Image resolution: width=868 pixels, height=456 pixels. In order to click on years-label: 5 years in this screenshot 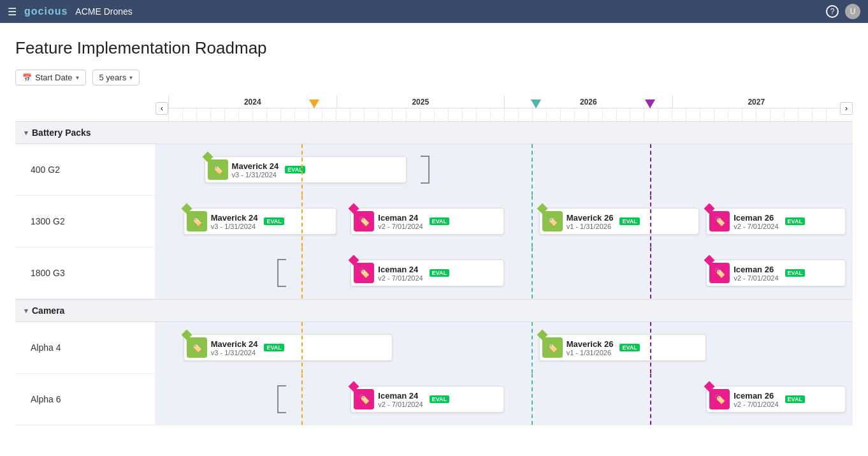, I will do `click(113, 78)`.